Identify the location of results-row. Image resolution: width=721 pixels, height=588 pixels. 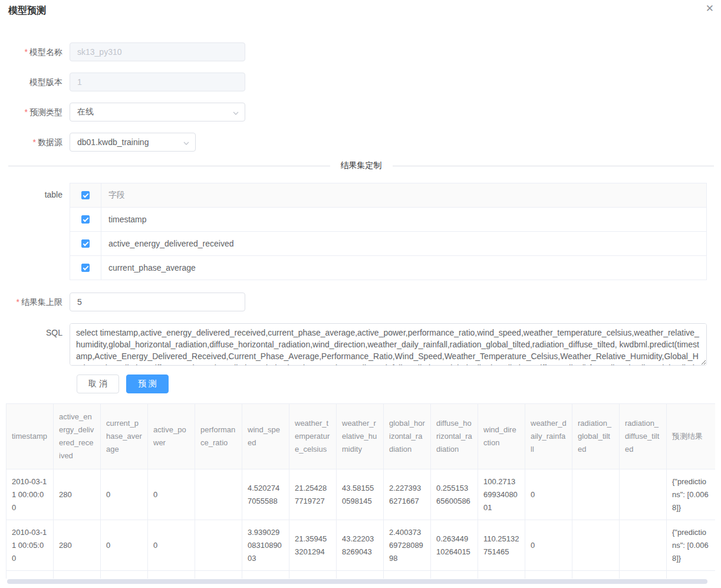
(361, 575).